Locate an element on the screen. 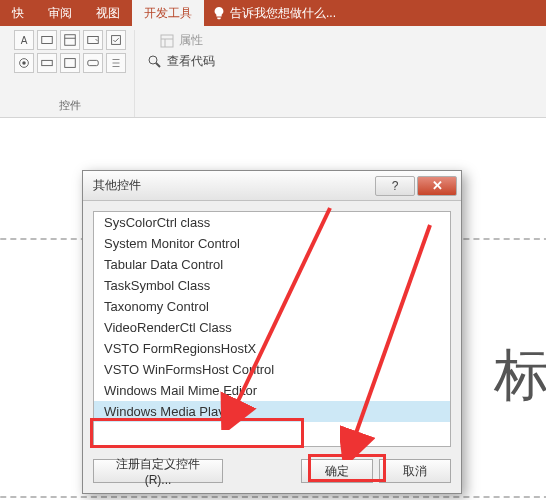 Image resolution: width=546 pixels, height=500 pixels. properties-icon is located at coordinates (167, 41).